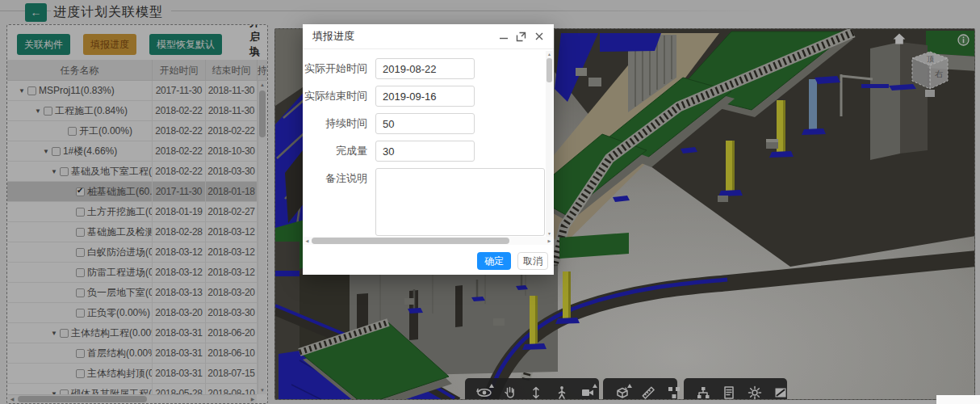 This screenshot has height=404, width=980. I want to click on dialog-hscroll-thumb, so click(410, 241).